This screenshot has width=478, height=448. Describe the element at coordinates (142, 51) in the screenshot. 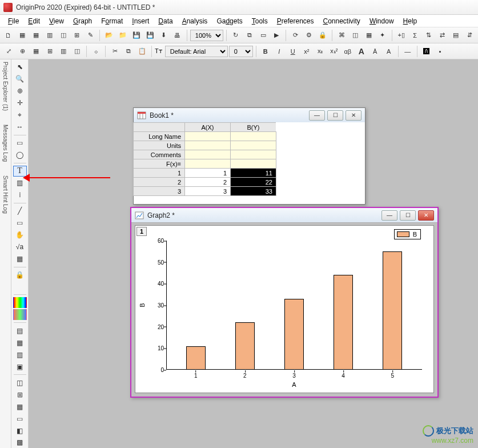

I see `tb-paste-icon: 📋` at that location.